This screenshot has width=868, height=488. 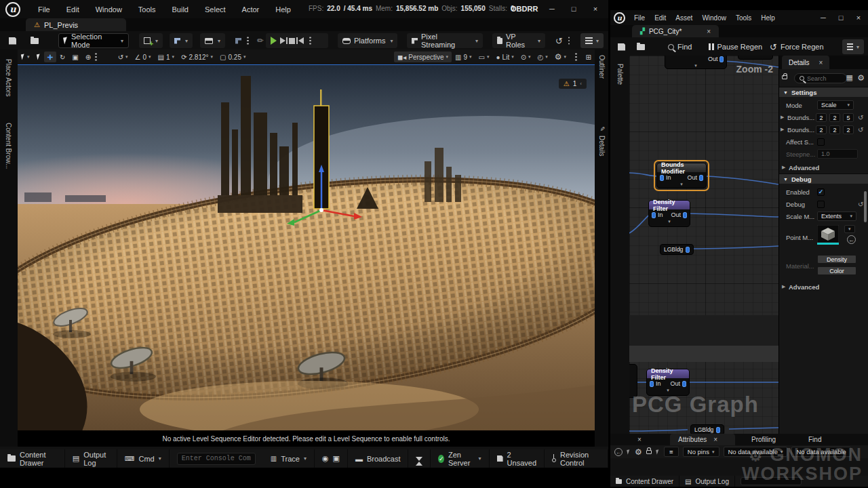 What do you see at coordinates (679, 47) in the screenshot?
I see `find-button: Find` at bounding box center [679, 47].